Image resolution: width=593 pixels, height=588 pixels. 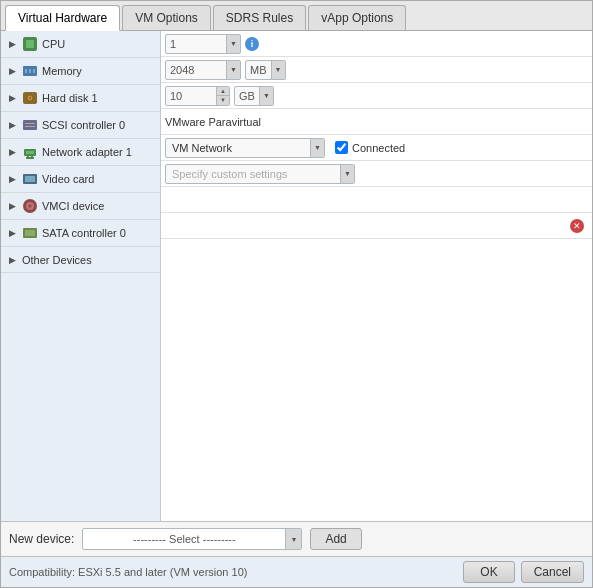 I want to click on memory-row: ▼ MB ▼, so click(x=376, y=70).